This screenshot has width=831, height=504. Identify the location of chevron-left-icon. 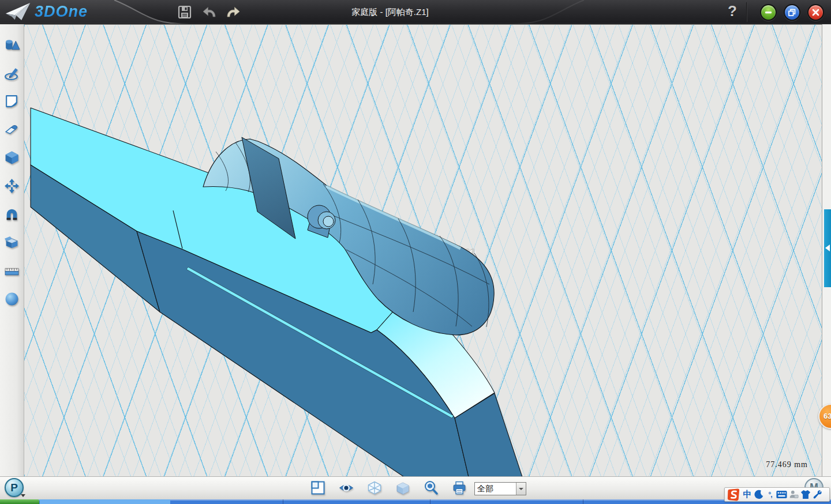
(828, 248).